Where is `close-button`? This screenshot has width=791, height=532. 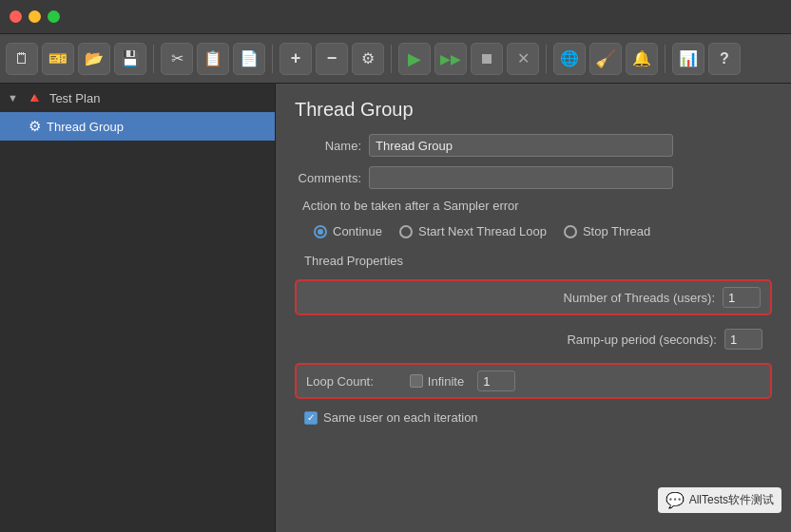
close-button is located at coordinates (15, 17).